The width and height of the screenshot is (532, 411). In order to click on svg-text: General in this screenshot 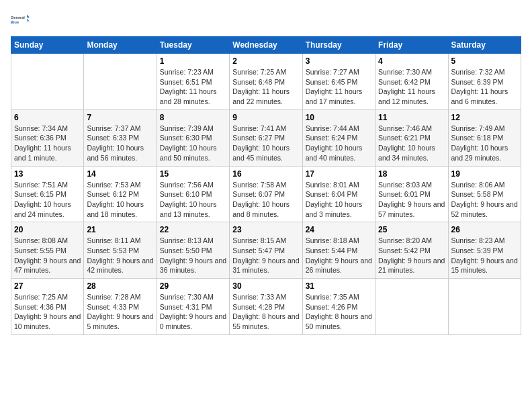, I will do `click(17, 17)`.